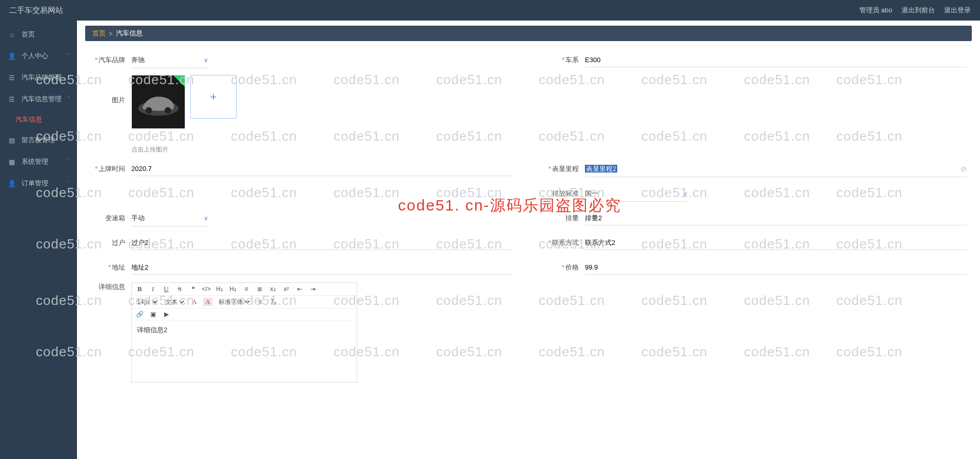 The image size is (980, 459). Describe the element at coordinates (957, 10) in the screenshot. I see `logout-button: 退出登录` at that location.